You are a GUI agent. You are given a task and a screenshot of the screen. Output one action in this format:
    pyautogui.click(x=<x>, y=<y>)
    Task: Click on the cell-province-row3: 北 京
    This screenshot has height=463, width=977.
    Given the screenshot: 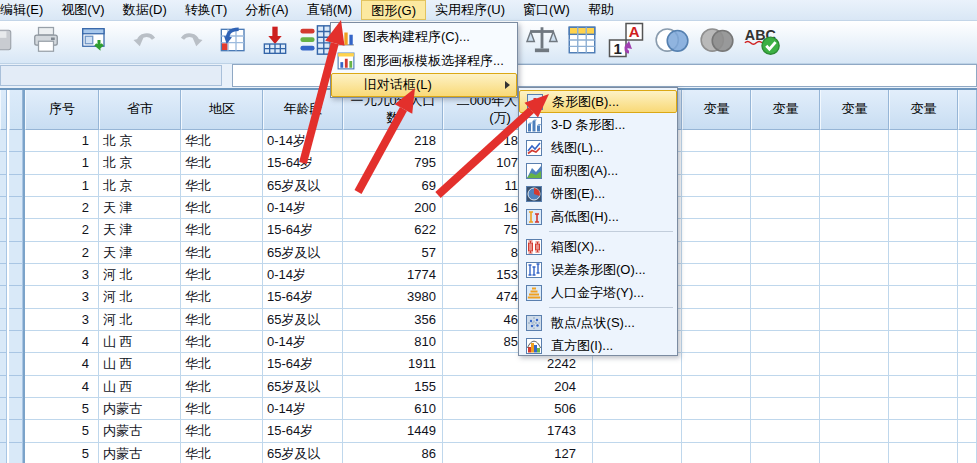 What is the action you would take?
    pyautogui.click(x=140, y=186)
    